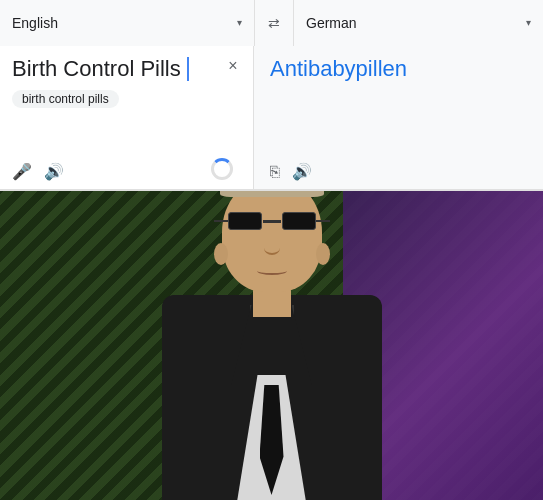 Image resolution: width=543 pixels, height=500 pixels. What do you see at coordinates (323, 221) in the screenshot?
I see `glasses-arm-right` at bounding box center [323, 221].